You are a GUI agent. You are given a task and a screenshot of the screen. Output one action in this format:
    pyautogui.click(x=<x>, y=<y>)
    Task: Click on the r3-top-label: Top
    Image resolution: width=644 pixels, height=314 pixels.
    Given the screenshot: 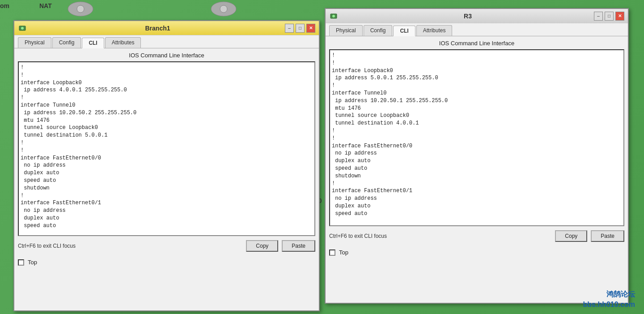 What is the action you would take?
    pyautogui.click(x=343, y=253)
    